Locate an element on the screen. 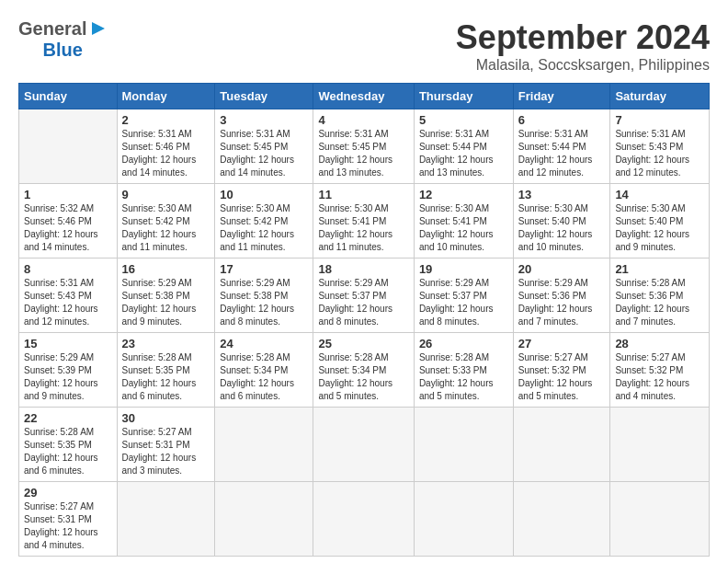 The height and width of the screenshot is (563, 728). calendar-cell: 3Sunrise: 5:31 AMSunset: 5:45 PMDaylight… is located at coordinates (265, 147).